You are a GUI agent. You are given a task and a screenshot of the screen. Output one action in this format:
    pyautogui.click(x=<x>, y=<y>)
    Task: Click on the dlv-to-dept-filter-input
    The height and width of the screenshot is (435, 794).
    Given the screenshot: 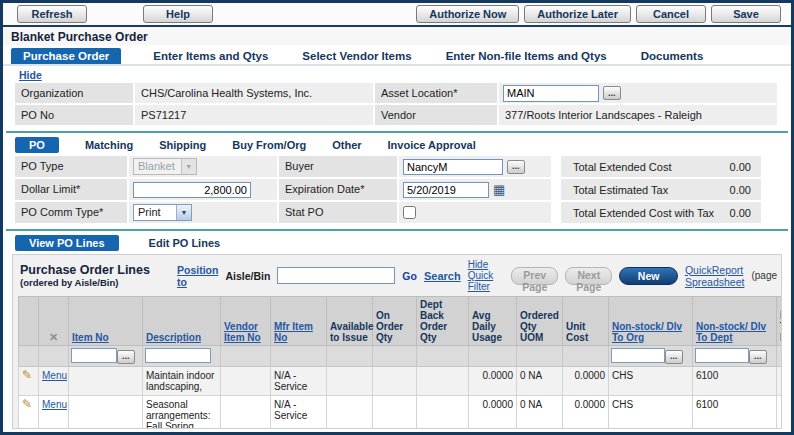 What is the action you would take?
    pyautogui.click(x=722, y=356)
    